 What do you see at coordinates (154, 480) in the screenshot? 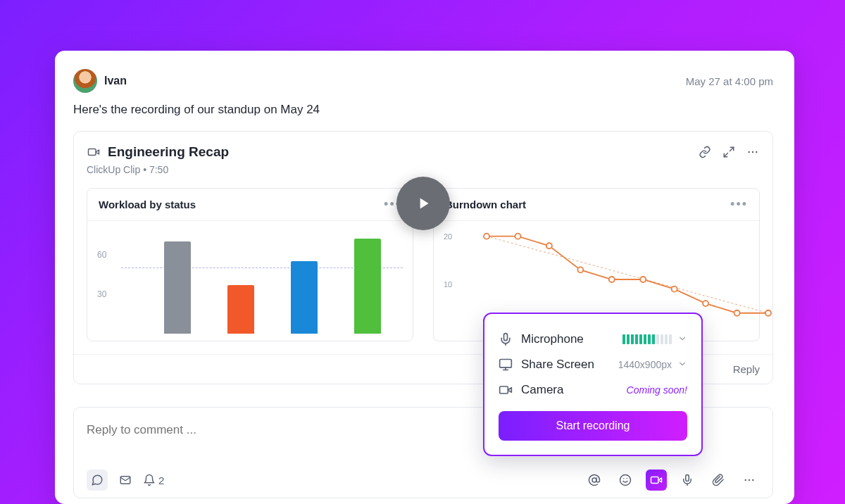
I see `notification-count: 2` at bounding box center [154, 480].